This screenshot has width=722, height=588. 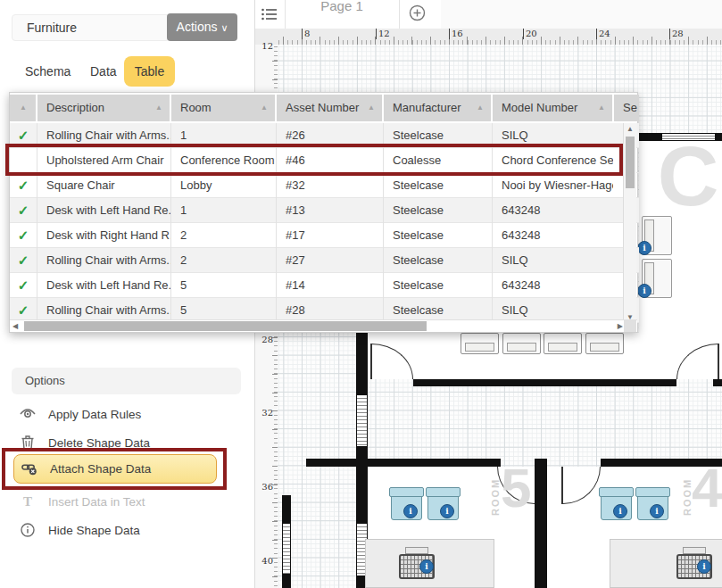 I want to click on cell-asset-number: #32, so click(x=329, y=186).